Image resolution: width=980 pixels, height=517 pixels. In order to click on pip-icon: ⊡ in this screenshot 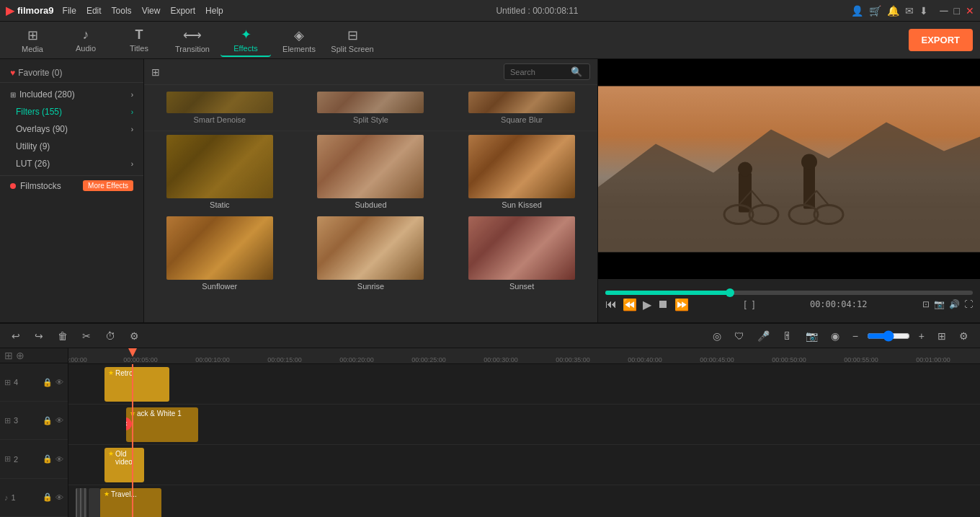, I will do `click(926, 304)`.